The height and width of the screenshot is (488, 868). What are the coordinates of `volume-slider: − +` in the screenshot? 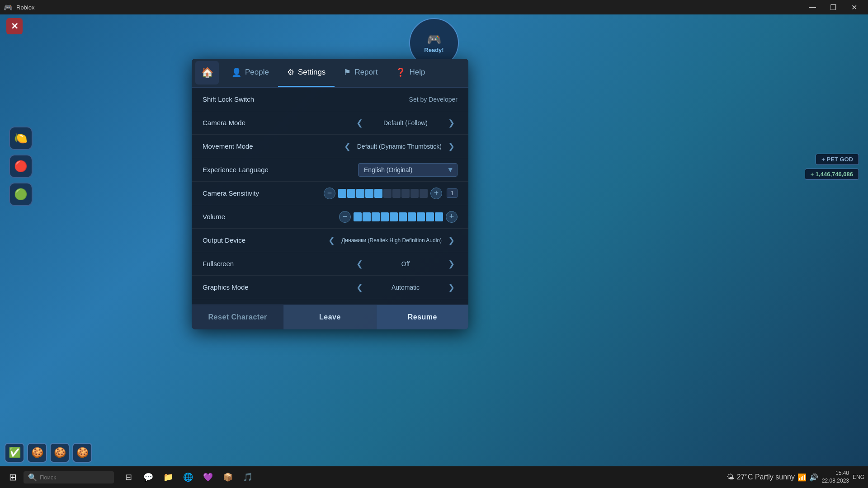 It's located at (398, 217).